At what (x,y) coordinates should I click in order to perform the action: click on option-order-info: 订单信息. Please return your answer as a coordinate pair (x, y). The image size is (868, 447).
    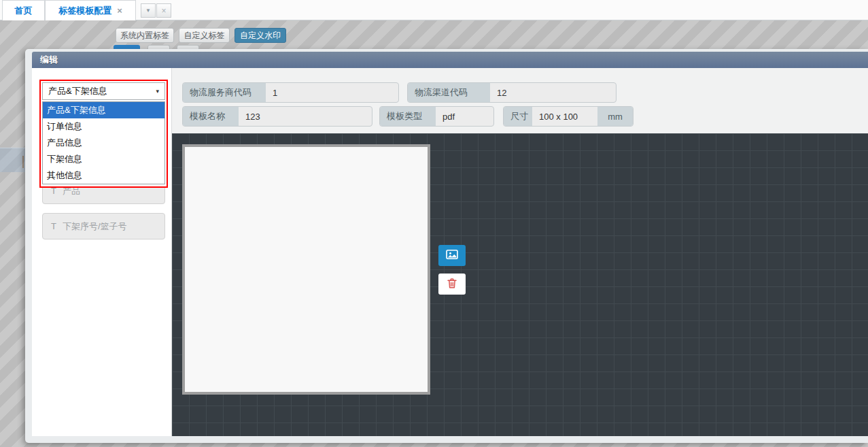
    Looking at the image, I should click on (103, 127).